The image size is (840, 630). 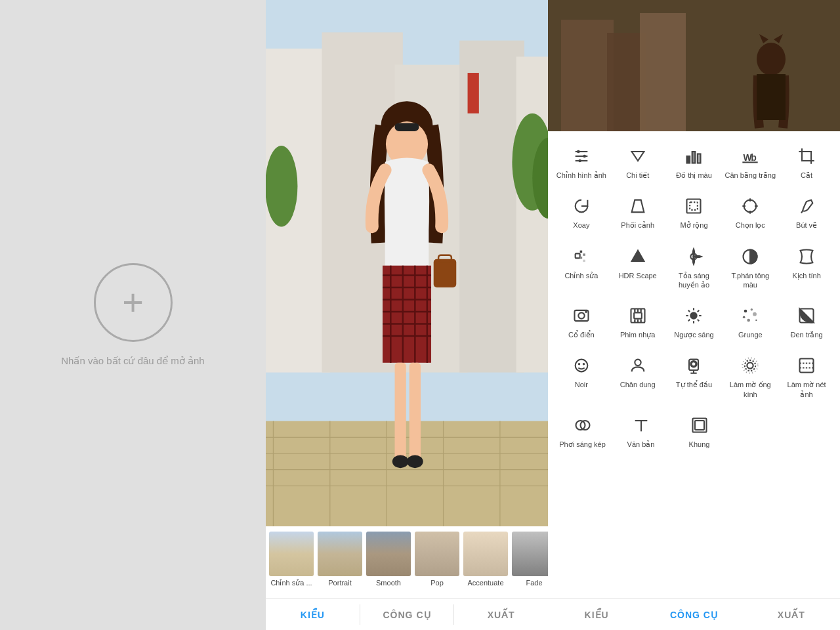 What do you see at coordinates (694, 321) in the screenshot?
I see `tools-row-4: Cổ điển Phim nhựa` at bounding box center [694, 321].